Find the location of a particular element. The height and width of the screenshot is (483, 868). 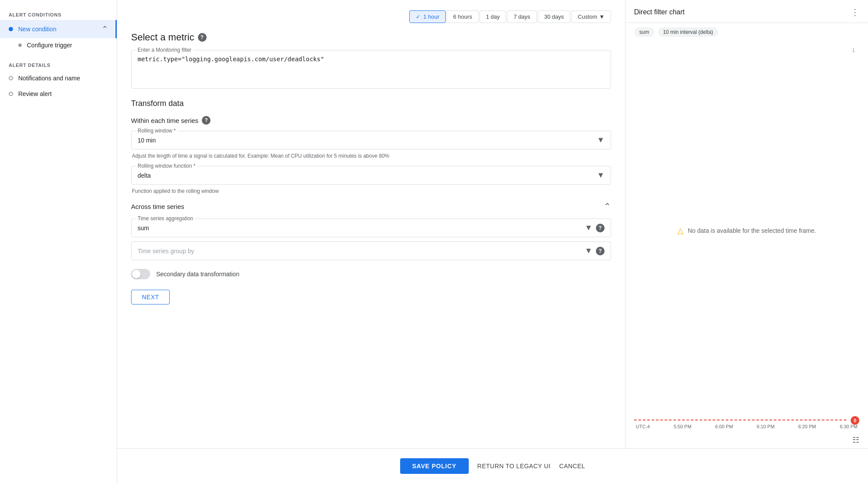

within-time-series-title: Within each time series ? is located at coordinates (371, 120).